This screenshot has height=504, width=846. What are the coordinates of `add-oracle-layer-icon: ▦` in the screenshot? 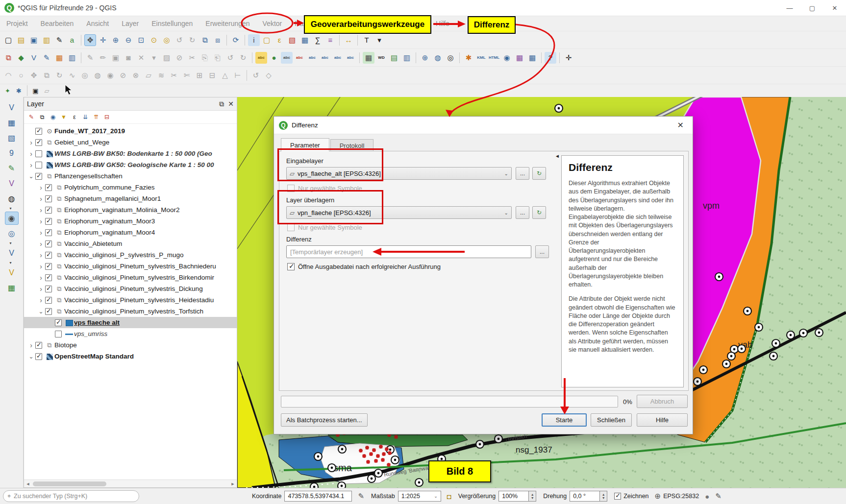 It's located at (12, 288).